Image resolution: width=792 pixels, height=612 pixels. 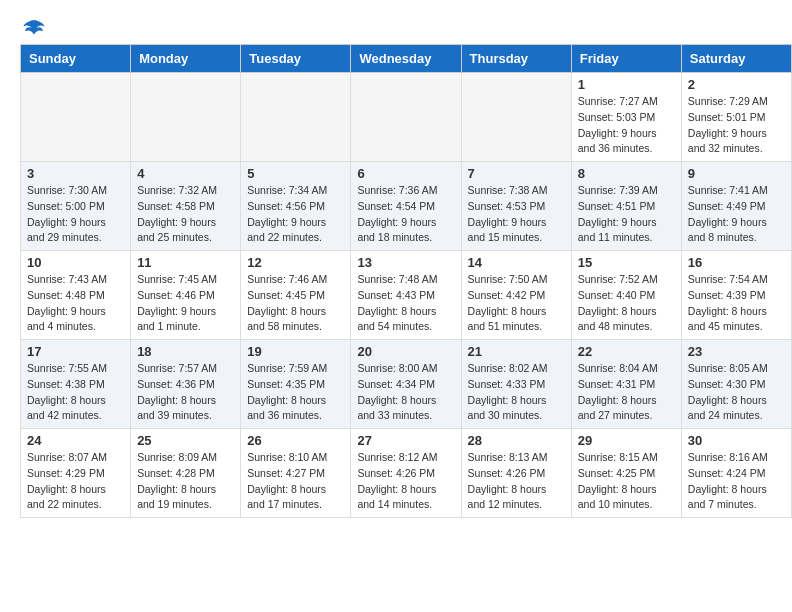 What do you see at coordinates (296, 352) in the screenshot?
I see `day-number: 19` at bounding box center [296, 352].